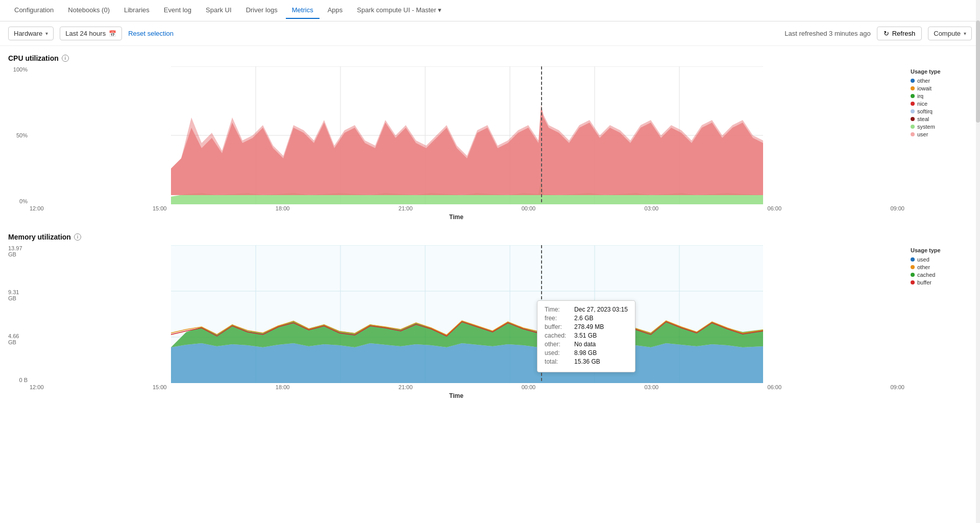  What do you see at coordinates (178, 10) in the screenshot?
I see `nav-eventlog: Event log` at bounding box center [178, 10].